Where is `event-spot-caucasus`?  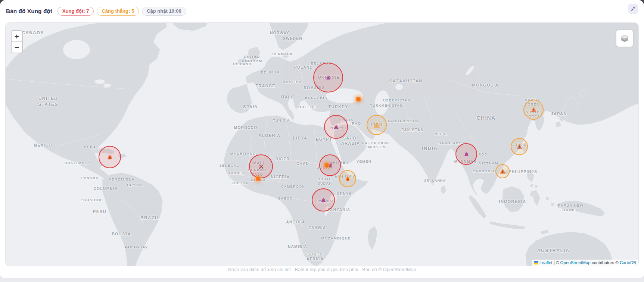 event-spot-caucasus is located at coordinates (358, 99).